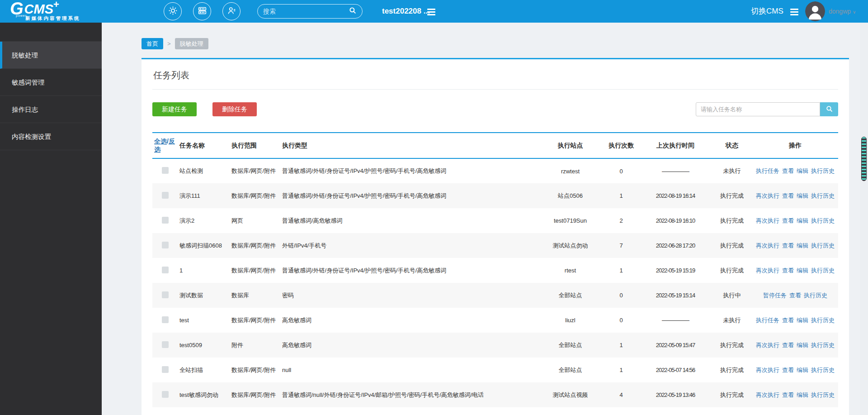 This screenshot has width=868, height=415. I want to click on task-search-button, so click(829, 110).